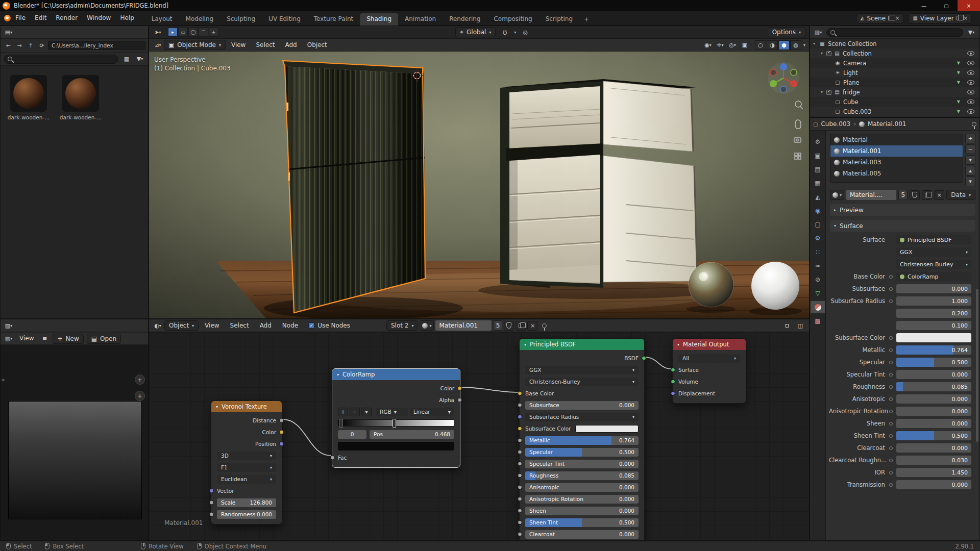  Describe the element at coordinates (582, 441) in the screenshot. I see `node-field: Metallic 0.764 ▾` at that location.